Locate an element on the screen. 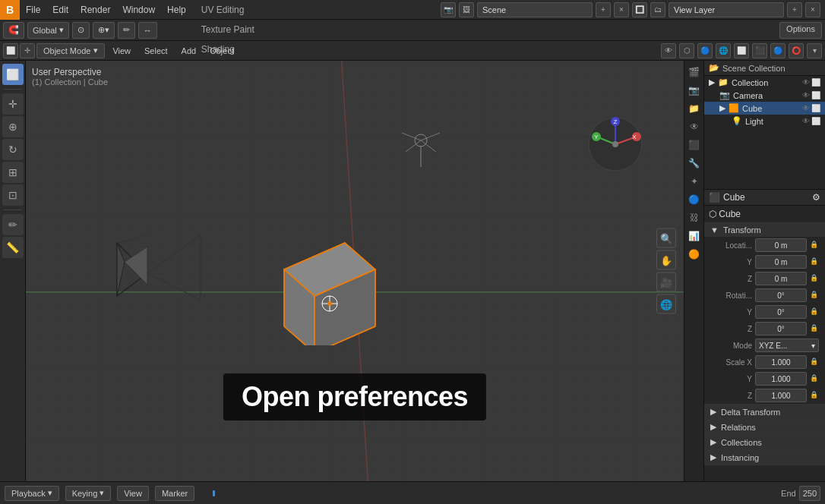 This screenshot has width=825, height=504. rotation-y-val: 0° is located at coordinates (781, 312).